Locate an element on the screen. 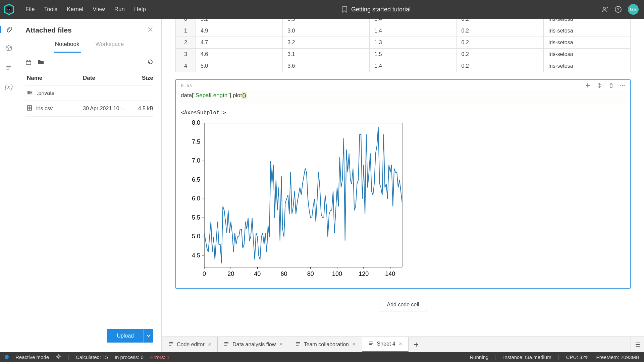  status-running: Running is located at coordinates (479, 357).